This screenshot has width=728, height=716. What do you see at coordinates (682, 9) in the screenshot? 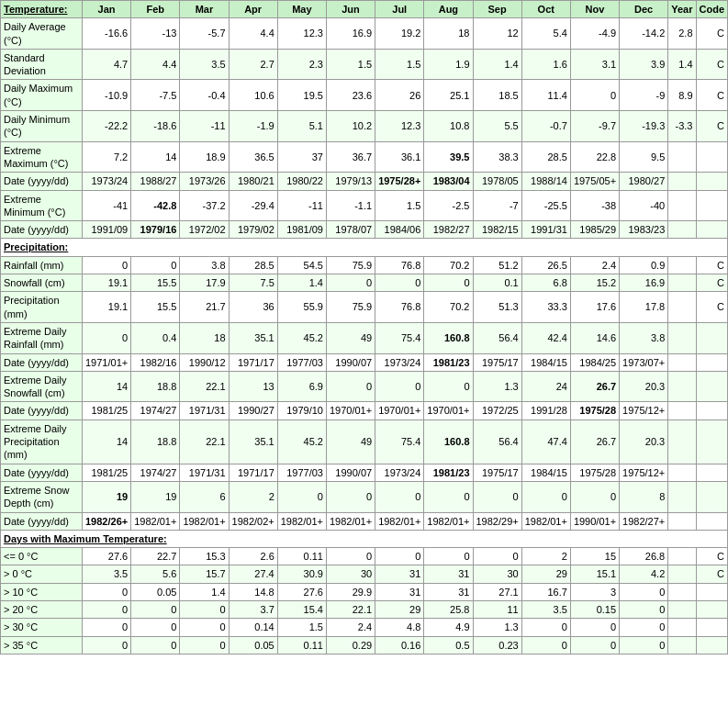
I see `col-header-year: Year` at bounding box center [682, 9].